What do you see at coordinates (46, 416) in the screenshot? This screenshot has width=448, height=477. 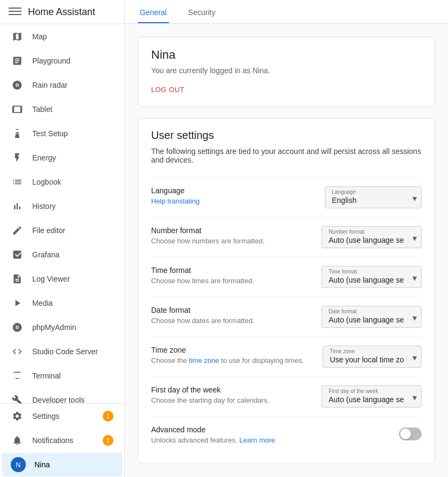 I see `sidebar-item-settings-label: Settings` at bounding box center [46, 416].